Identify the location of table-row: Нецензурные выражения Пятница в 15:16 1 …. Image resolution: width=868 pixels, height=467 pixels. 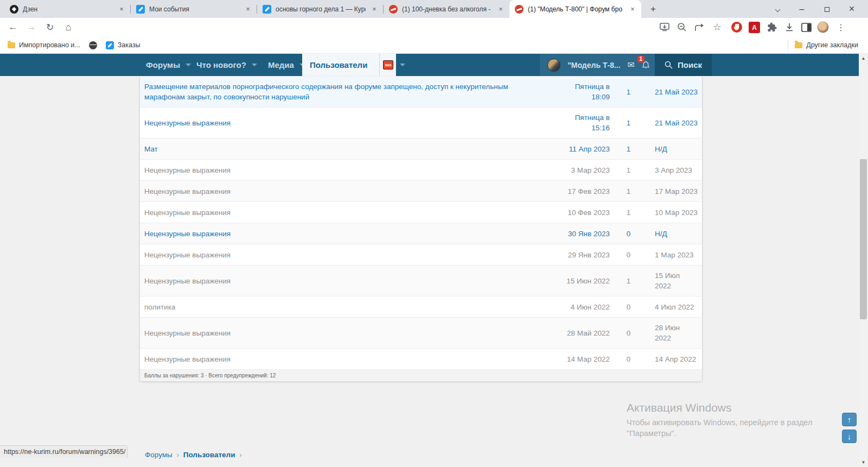
(421, 123).